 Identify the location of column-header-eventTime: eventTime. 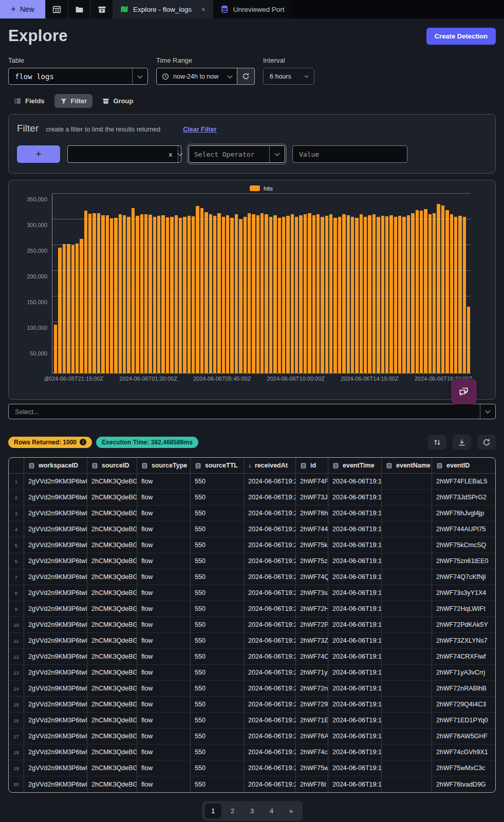
(355, 465).